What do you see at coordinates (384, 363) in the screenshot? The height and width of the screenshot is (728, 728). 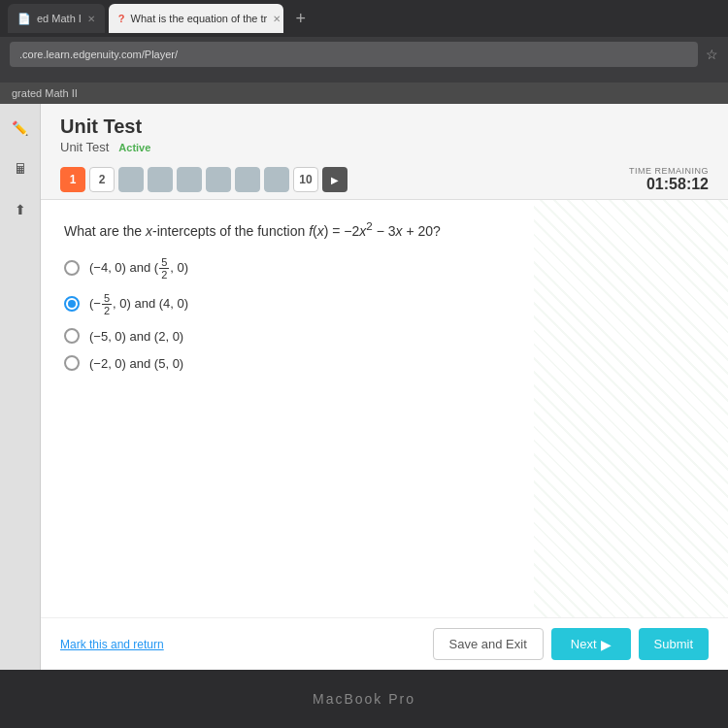 I see `option-4: (−2, 0) and (5, 0)` at bounding box center [384, 363].